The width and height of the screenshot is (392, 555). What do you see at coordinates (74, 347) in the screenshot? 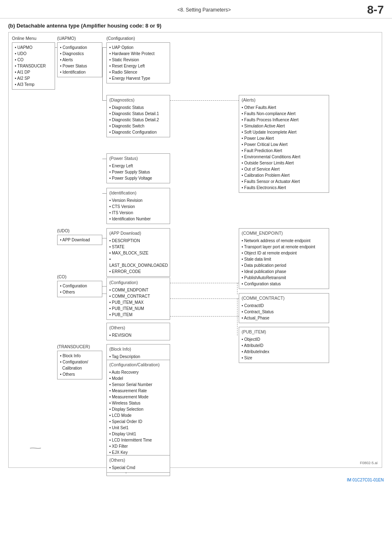
I see `transducer-header: (TRANSDUCER)` at bounding box center [74, 347].